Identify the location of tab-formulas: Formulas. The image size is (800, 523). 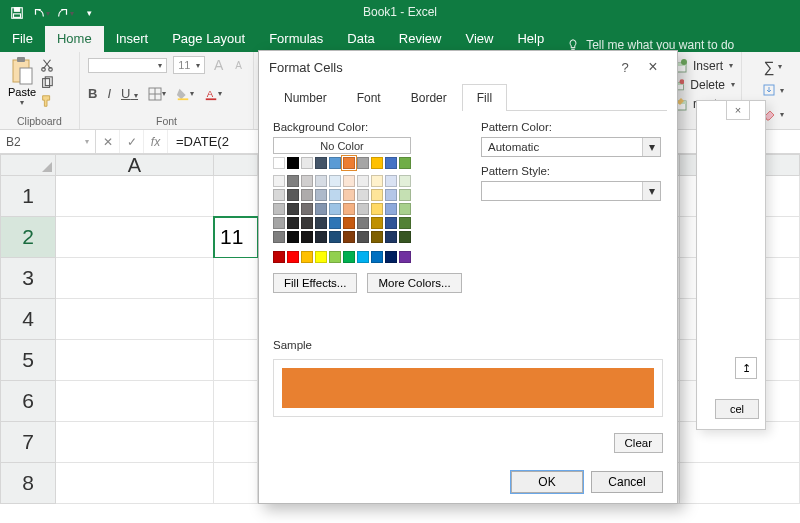
(296, 39).